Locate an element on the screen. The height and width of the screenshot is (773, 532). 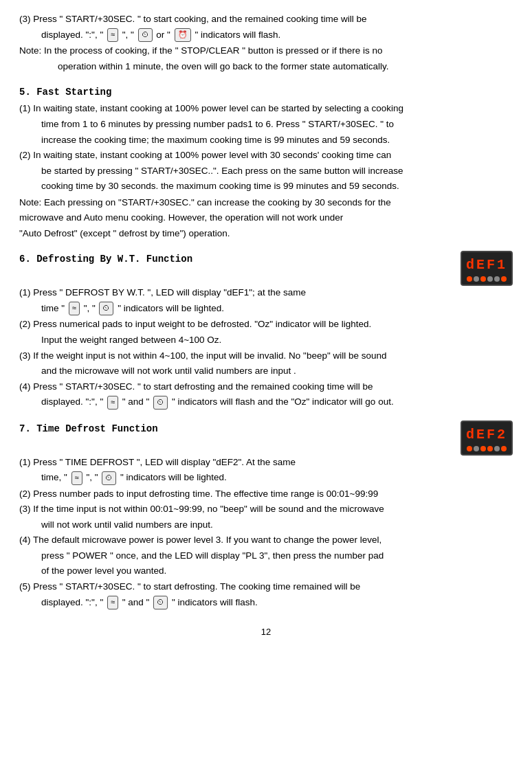
note-line1: Note: In the process of cooking, if the … is located at coordinates (266, 51).